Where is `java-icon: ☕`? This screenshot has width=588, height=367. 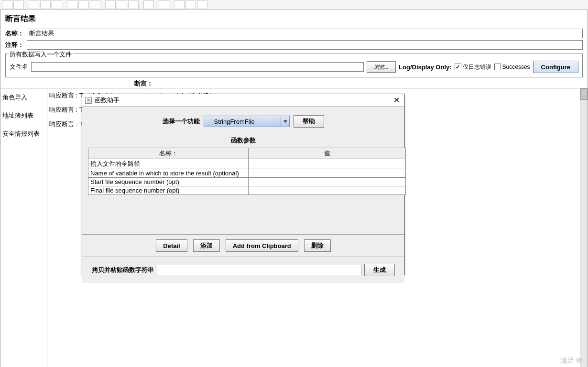
java-icon: ☕ is located at coordinates (88, 100).